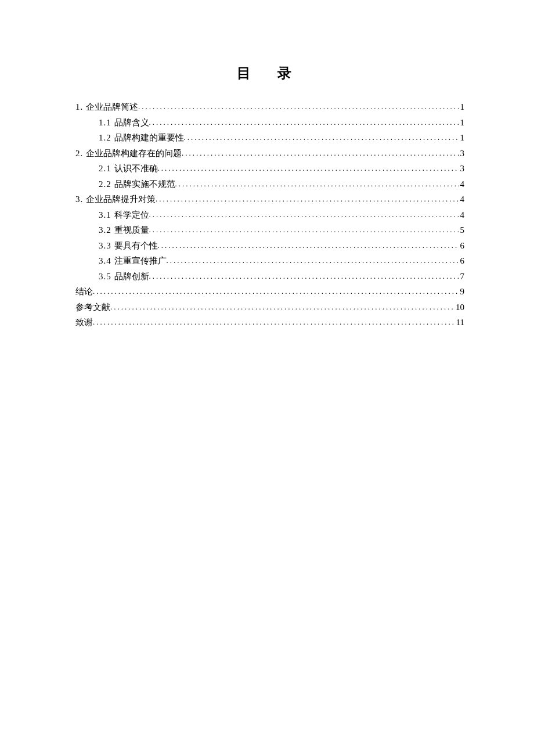 The height and width of the screenshot is (756, 534). Describe the element at coordinates (107, 261) in the screenshot. I see `toc-entry-number: 3.4` at that location.